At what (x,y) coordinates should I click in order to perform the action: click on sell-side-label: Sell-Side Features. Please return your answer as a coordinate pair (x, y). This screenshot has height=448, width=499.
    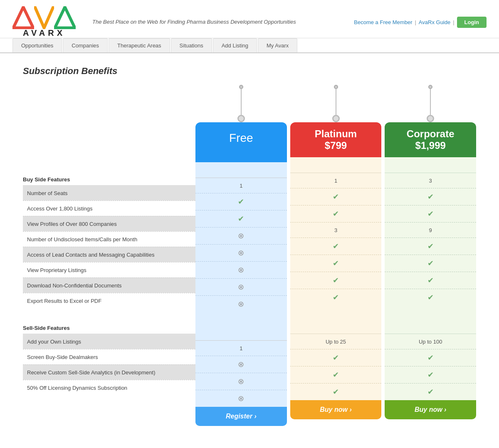
    Looking at the image, I should click on (109, 327).